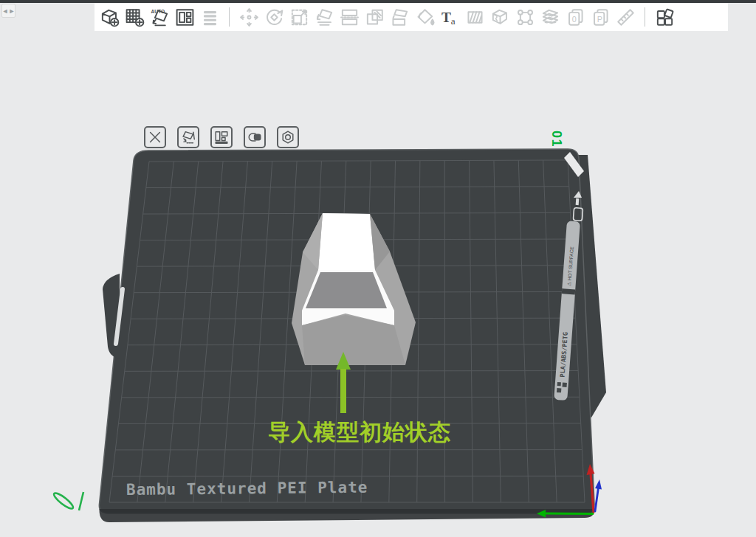  Describe the element at coordinates (625, 17) in the screenshot. I see `measure-button` at that location.